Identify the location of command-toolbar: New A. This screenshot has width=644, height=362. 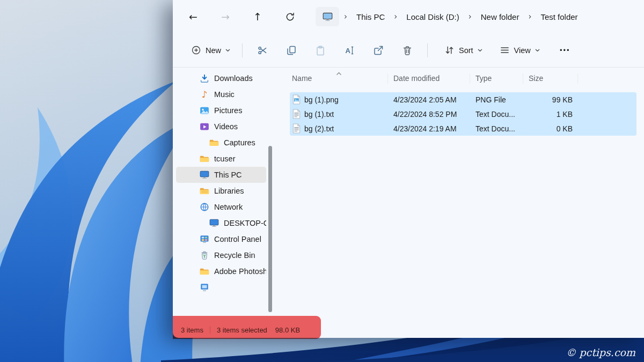
(408, 50).